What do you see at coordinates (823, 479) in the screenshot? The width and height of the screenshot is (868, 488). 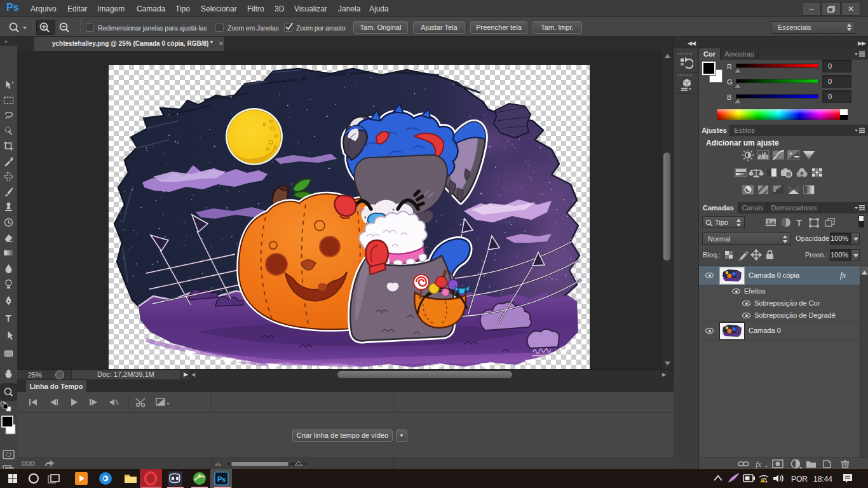 I see `svg-text: 18:44` at bounding box center [823, 479].